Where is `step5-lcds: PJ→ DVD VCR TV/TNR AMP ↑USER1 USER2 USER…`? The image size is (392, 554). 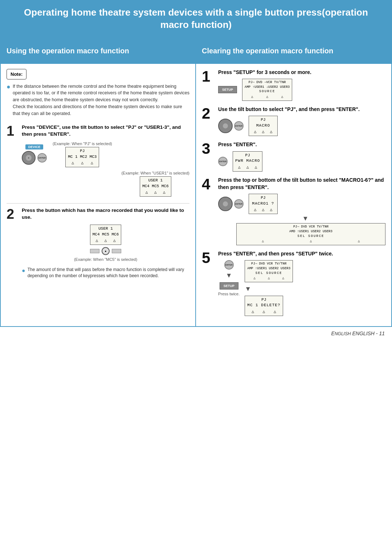 step5-lcds: PJ→ DVD VCR TV/TNR AMP ↑USER1 USER2 USER… is located at coordinates (269, 288).